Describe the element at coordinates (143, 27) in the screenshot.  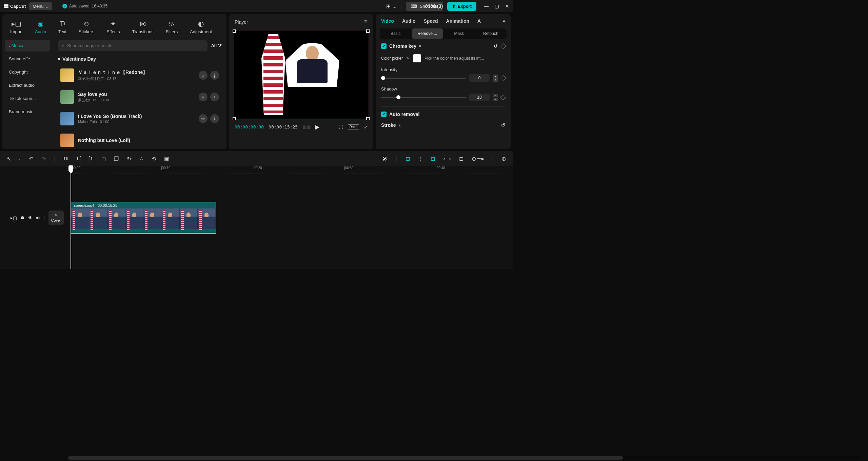
I see `tab-transitions: ⋈Transitions` at that location.